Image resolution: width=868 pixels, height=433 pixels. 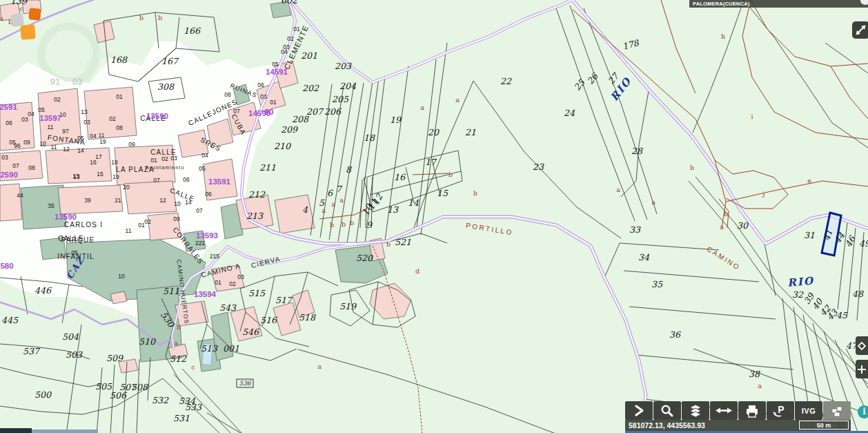 I want to click on scale-label: 50 m, so click(x=824, y=425).